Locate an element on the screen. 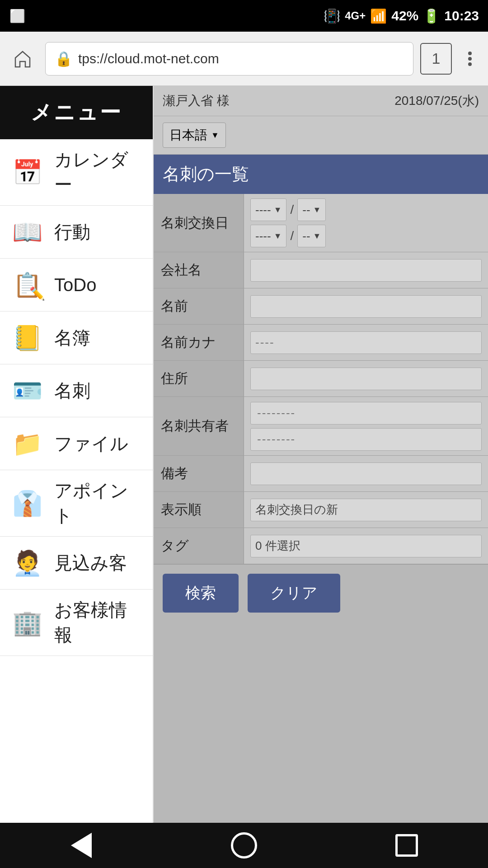 The width and height of the screenshot is (488, 868). bottom-nav is located at coordinates (244, 845).